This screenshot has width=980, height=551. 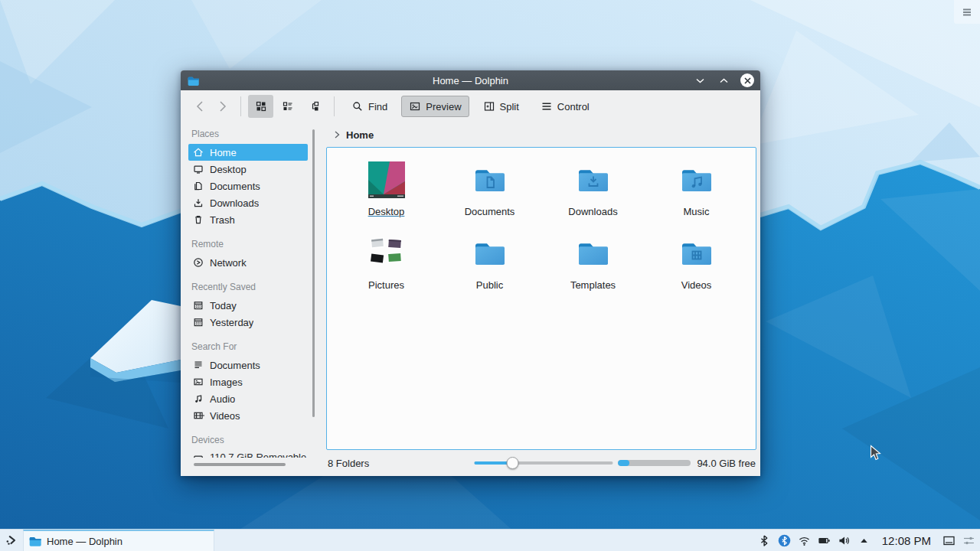 What do you see at coordinates (906, 540) in the screenshot?
I see `clock: 12:08 PM` at bounding box center [906, 540].